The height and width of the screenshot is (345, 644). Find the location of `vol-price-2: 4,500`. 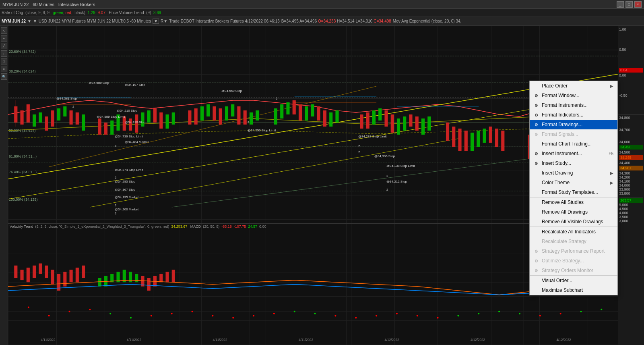

vol-price-2: 4,500 is located at coordinates (631, 209).